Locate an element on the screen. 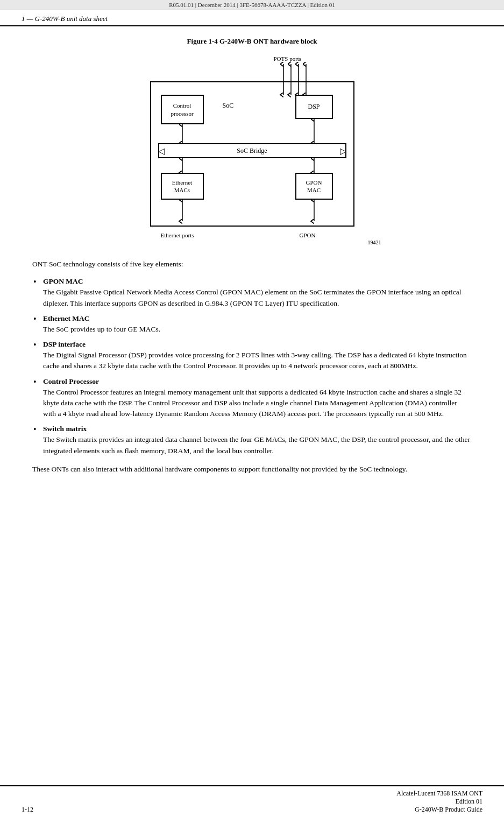 The height and width of the screenshot is (817, 504). page-footer: 1-12 Alcatel-Lucent 7368 ISAM ONT Editio… is located at coordinates (252, 801).